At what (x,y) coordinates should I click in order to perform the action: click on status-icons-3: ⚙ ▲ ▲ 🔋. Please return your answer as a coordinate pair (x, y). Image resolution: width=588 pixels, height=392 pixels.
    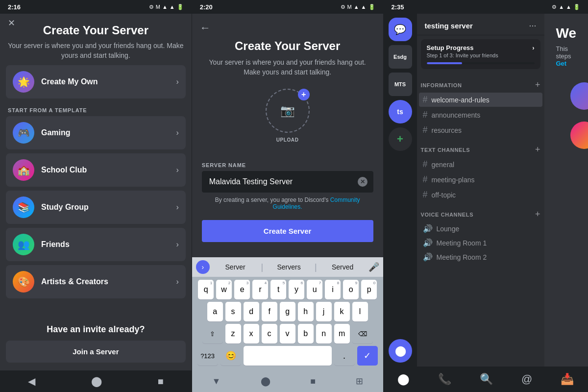
    Looking at the image, I should click on (566, 7).